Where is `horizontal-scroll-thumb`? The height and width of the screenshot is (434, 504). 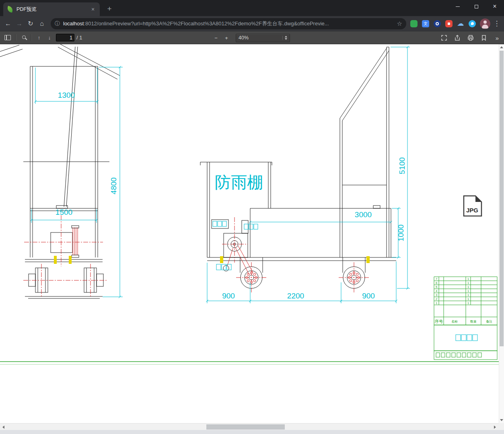 horizontal-scroll-thumb is located at coordinates (245, 427).